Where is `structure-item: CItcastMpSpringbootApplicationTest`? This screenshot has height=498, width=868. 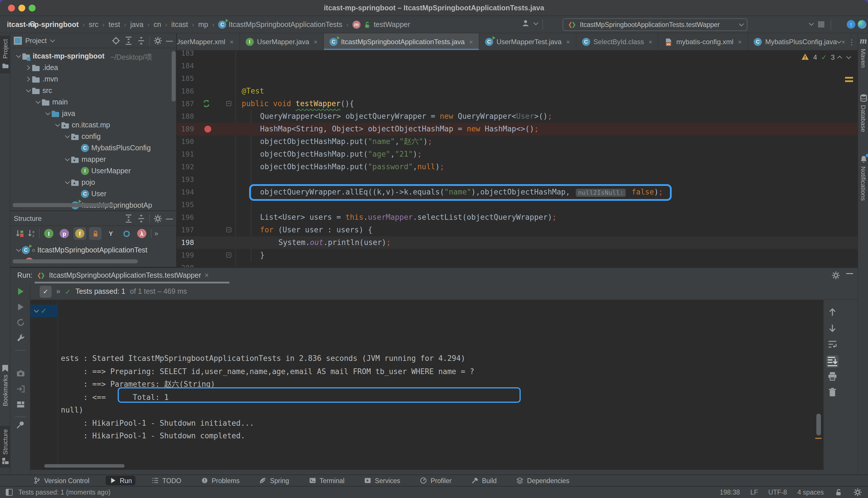 structure-item: CItcastMpSpringbootApplicationTest is located at coordinates (82, 250).